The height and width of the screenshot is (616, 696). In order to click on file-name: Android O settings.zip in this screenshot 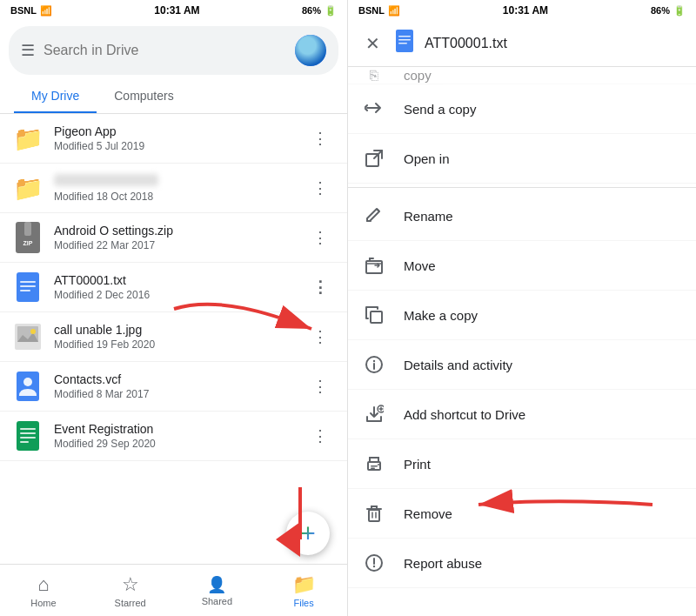, I will do `click(174, 231)`.